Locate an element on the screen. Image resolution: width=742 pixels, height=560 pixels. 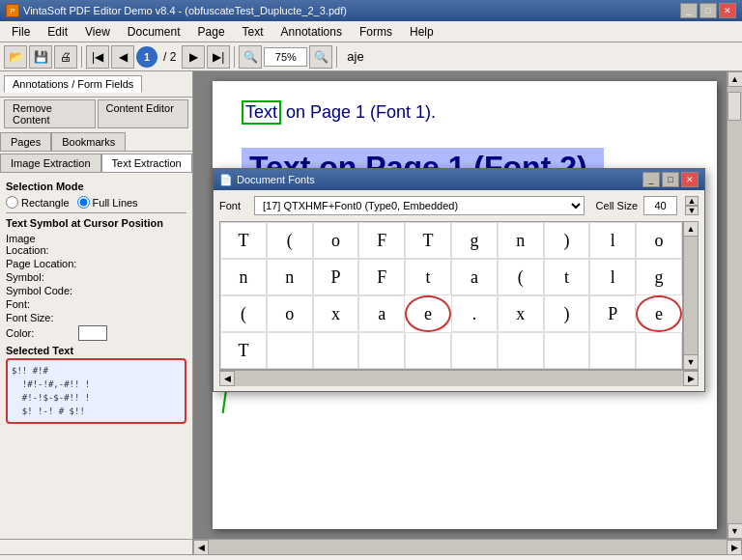
dialog-hscroll: ◀ ▶ is located at coordinates (459, 378).